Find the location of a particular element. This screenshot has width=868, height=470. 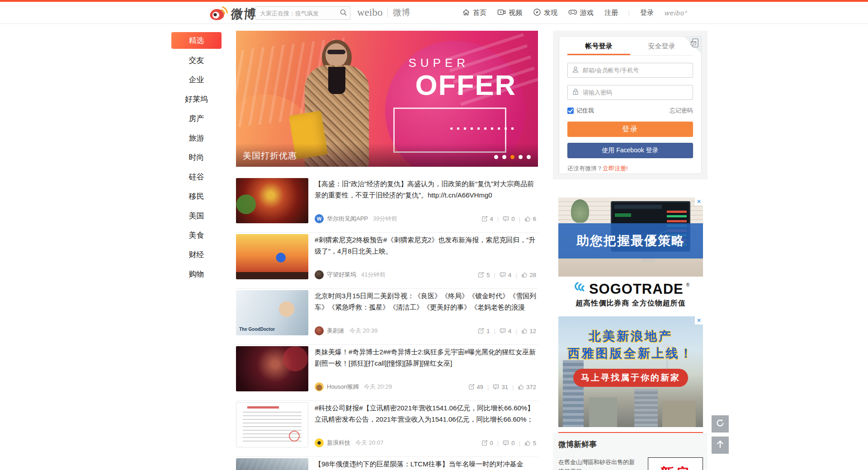

post-text: 【高盛：旧“政治”经济的复仇】高盛认为，旧政策的新“复仇”对大宗商品前景的重要性… is located at coordinates (426, 189).